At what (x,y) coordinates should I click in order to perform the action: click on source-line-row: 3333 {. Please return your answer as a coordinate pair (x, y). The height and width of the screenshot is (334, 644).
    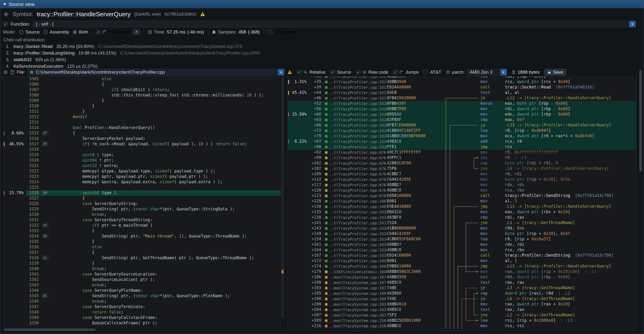
    Looking at the image, I should click on (142, 231).